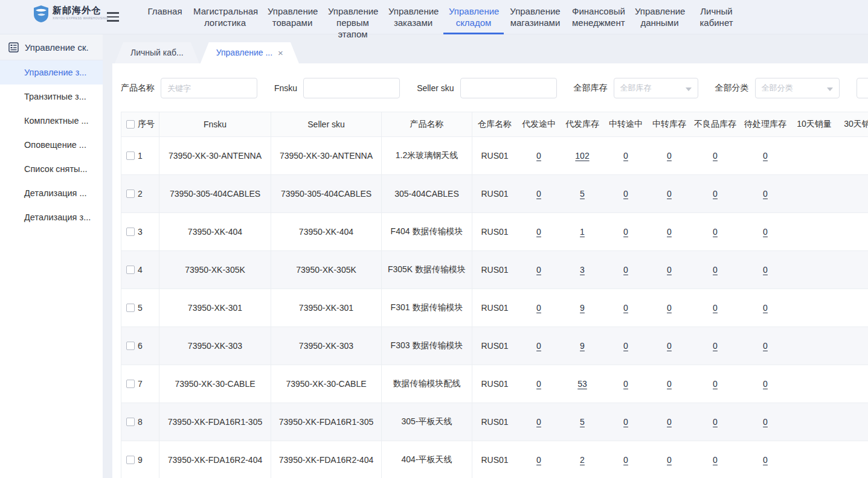 This screenshot has height=478, width=868. I want to click on stock-quantity-link: 3, so click(582, 270).